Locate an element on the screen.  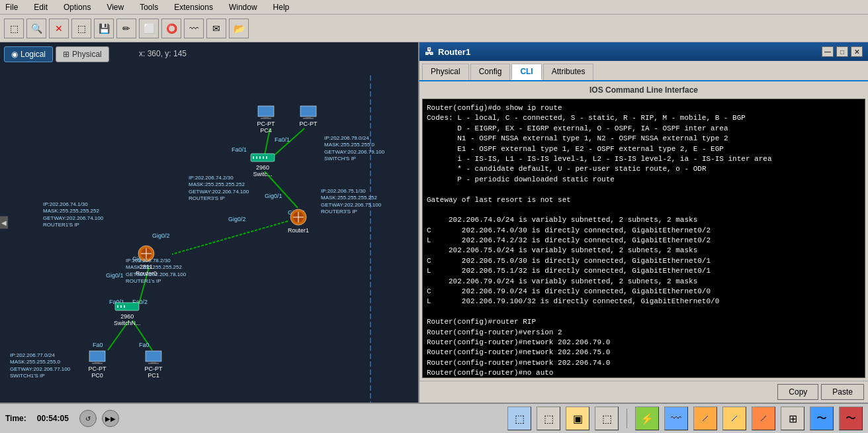
bottom-tool-2: ⬚ is located at coordinates (548, 418).